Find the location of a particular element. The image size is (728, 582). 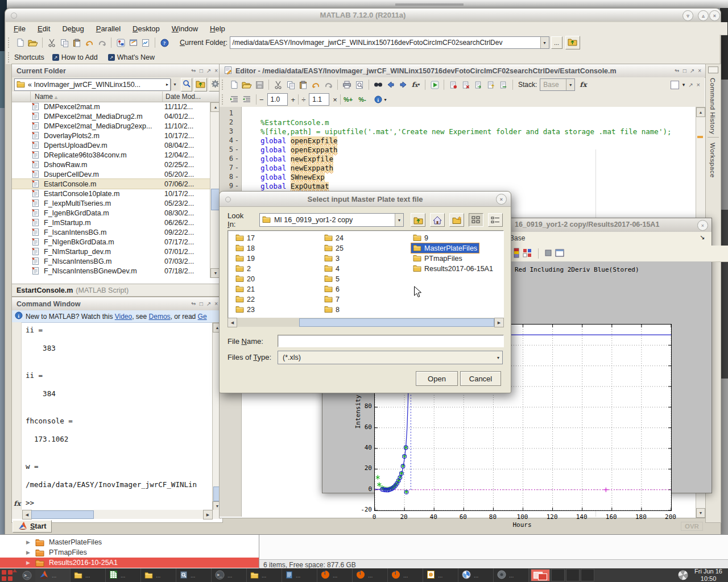

divide-button: ÷ is located at coordinates (304, 100).